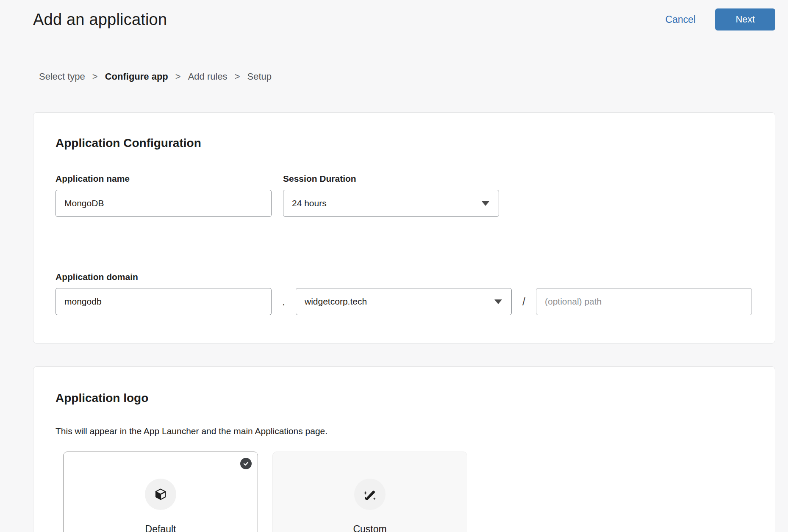 The width and height of the screenshot is (788, 532). I want to click on domain-select: widgetcorp.tech, so click(404, 302).